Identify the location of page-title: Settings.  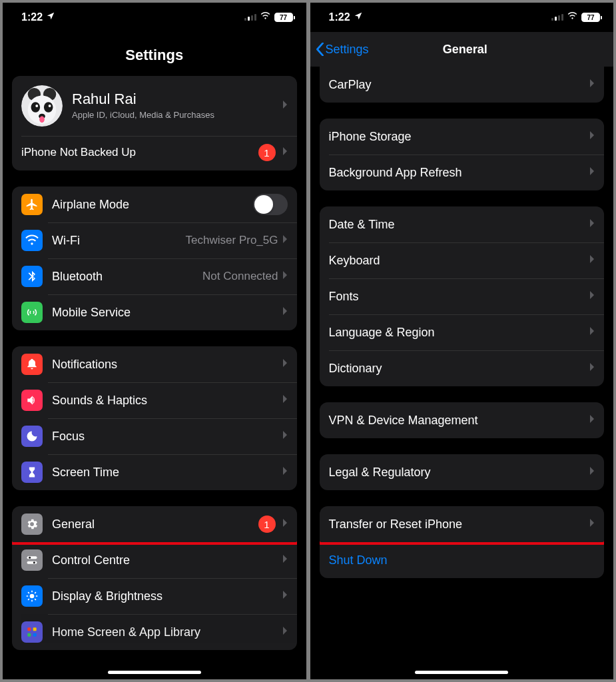
(154, 54).